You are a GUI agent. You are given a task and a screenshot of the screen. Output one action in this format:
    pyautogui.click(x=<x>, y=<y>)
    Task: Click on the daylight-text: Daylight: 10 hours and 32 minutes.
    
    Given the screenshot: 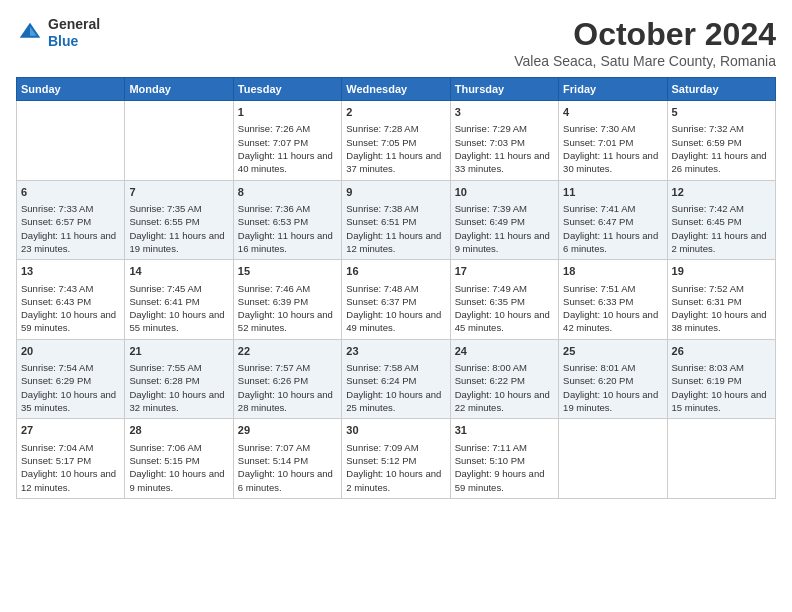 What is the action you would take?
    pyautogui.click(x=178, y=402)
    